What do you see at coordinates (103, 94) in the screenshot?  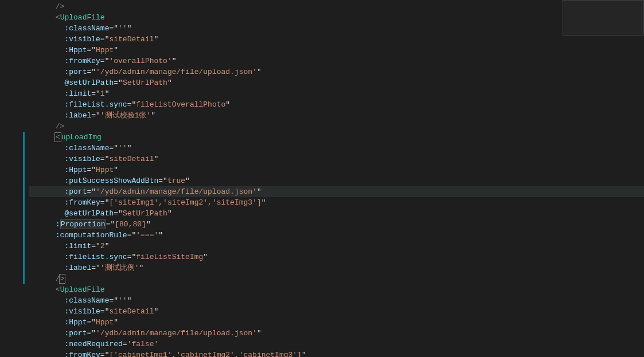 I see `token-str: 1` at bounding box center [103, 94].